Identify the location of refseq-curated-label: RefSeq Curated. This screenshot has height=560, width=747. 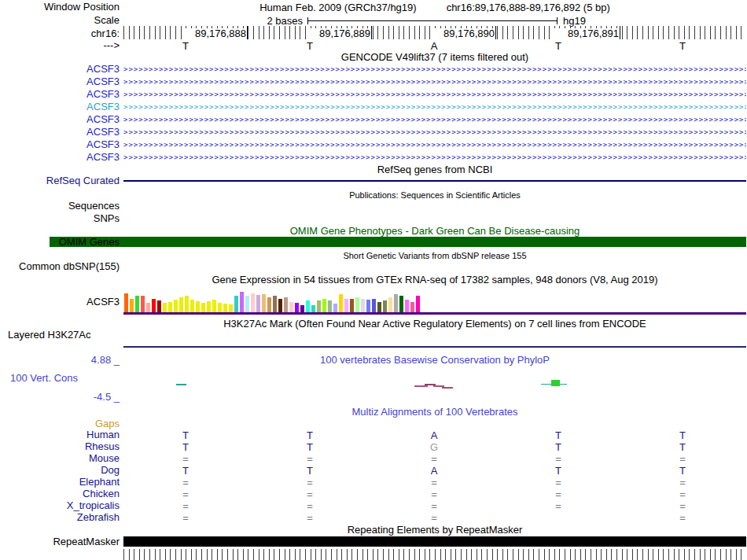
(60, 181).